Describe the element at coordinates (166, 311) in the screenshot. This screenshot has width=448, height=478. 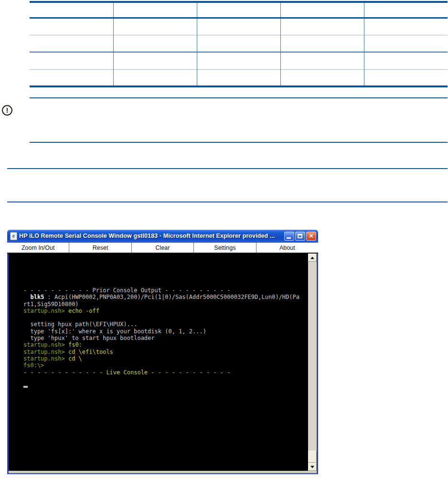
I see `console-line: startup.nsh> echo -off` at that location.